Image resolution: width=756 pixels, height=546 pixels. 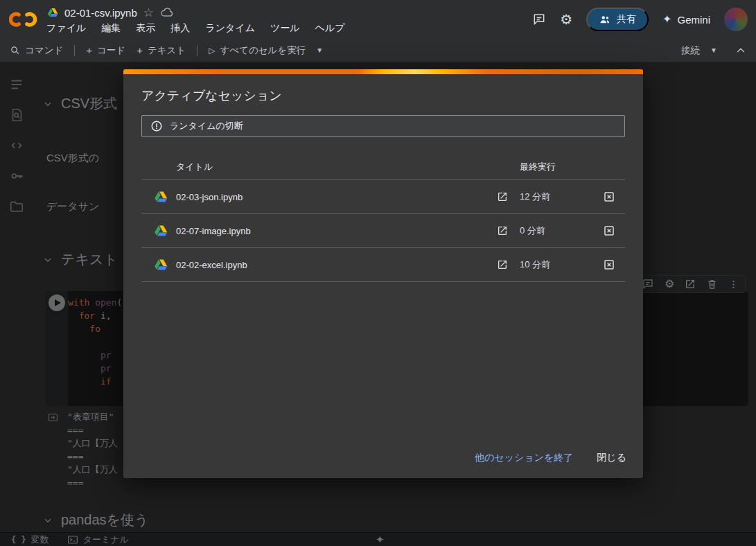 I want to click on notebook-title: 02-01-csv.ipynb, so click(x=101, y=12).